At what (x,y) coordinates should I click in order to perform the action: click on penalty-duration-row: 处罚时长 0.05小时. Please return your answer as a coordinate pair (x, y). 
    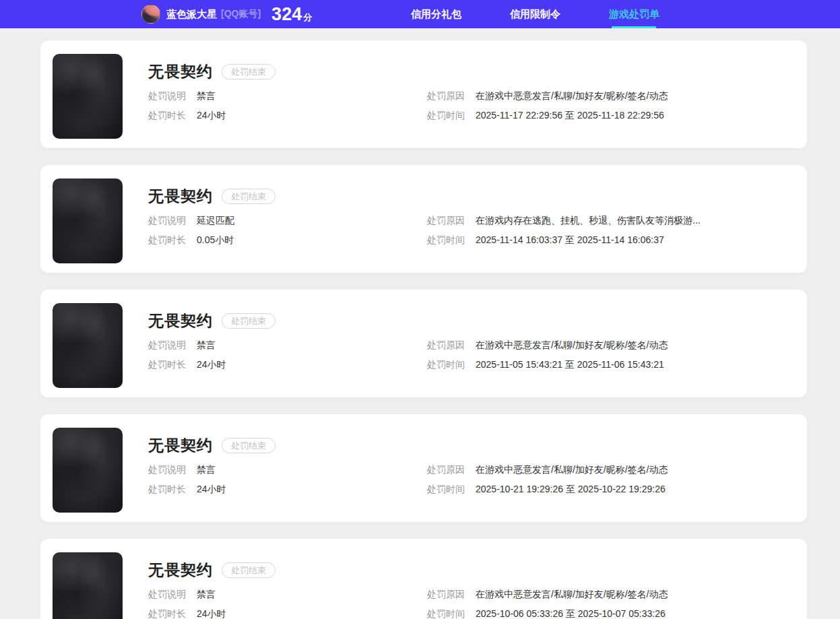
    Looking at the image, I should click on (288, 240).